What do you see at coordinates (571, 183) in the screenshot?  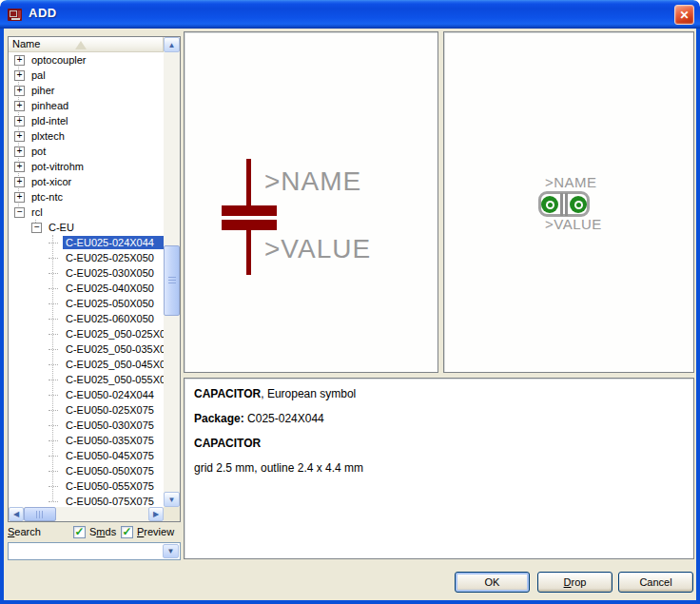 I see `package-name-placeholder: >NAME` at bounding box center [571, 183].